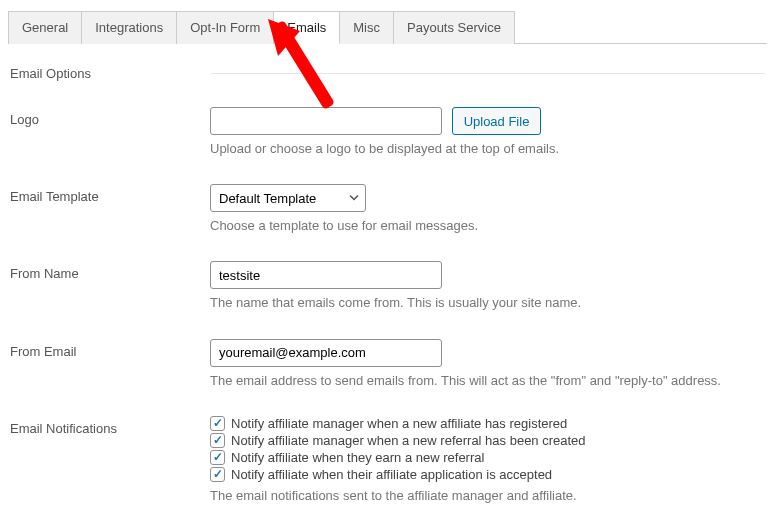  Describe the element at coordinates (110, 194) in the screenshot. I see `label-email-template: Email Template` at that location.